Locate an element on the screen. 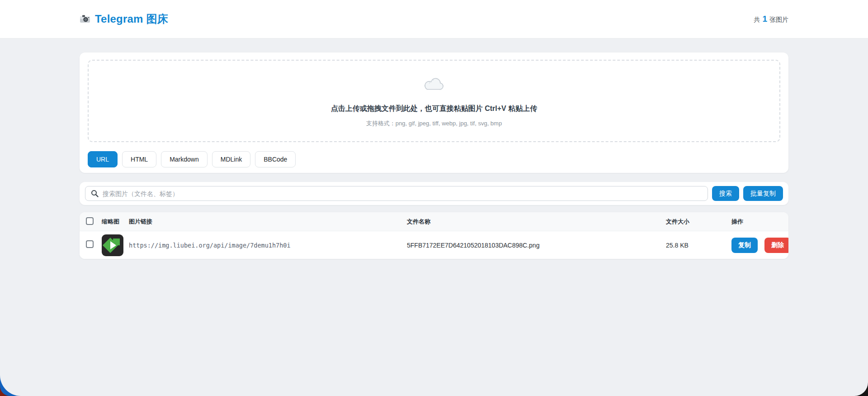 Image resolution: width=868 pixels, height=396 pixels. copy-button: 复制 is located at coordinates (745, 245).